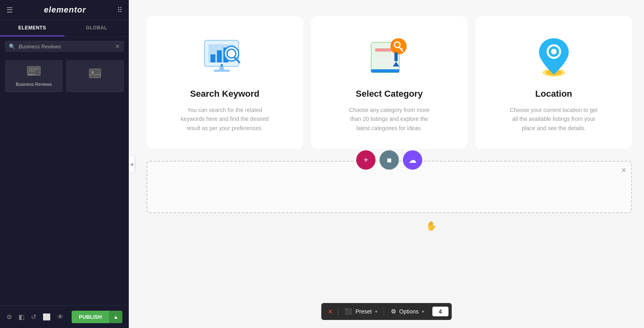 This screenshot has width=644, height=328. Describe the element at coordinates (34, 84) in the screenshot. I see `widget-business-reviews-label: Business Reviews` at that location.